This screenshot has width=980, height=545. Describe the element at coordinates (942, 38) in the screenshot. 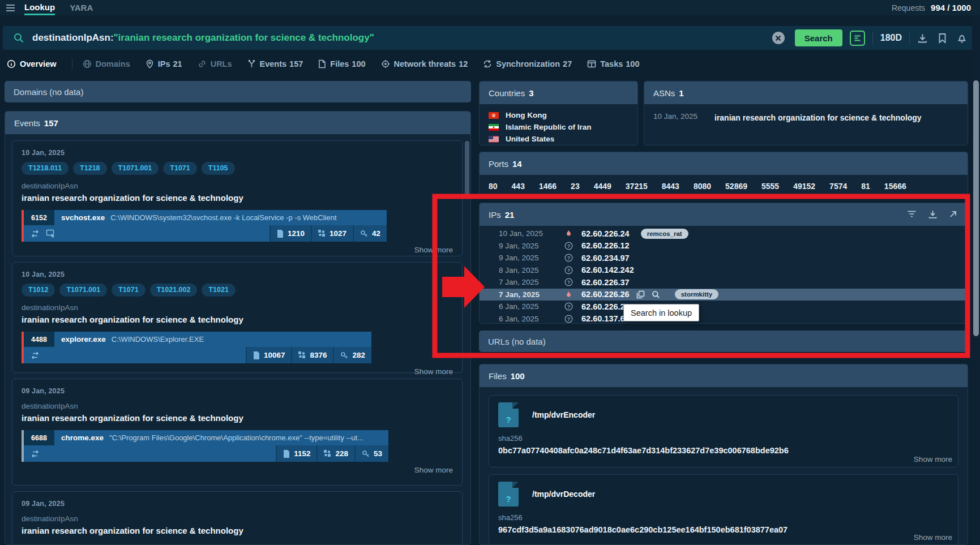

I see `bookmark-icon` at that location.